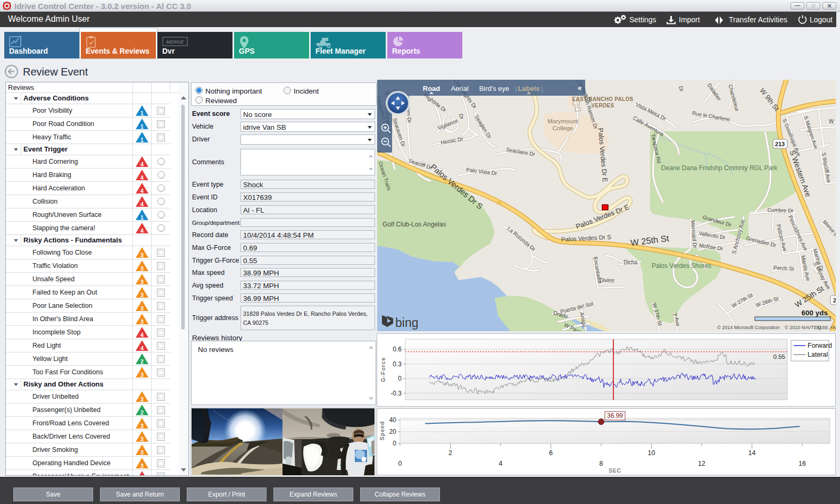 The image size is (840, 504). What do you see at coordinates (719, 168) in the screenshot?
I see `svg-text:Deane Dana Frndshp Cmmnty RGL: Deane Dana Frndshp Cmmnty RGL Park` at bounding box center [719, 168].